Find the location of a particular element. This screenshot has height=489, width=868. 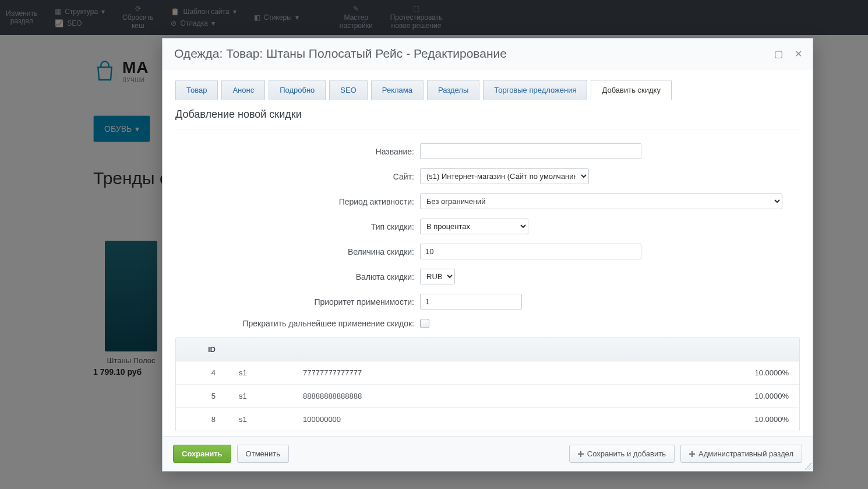

label-site: Сайт: is located at coordinates (298, 177).